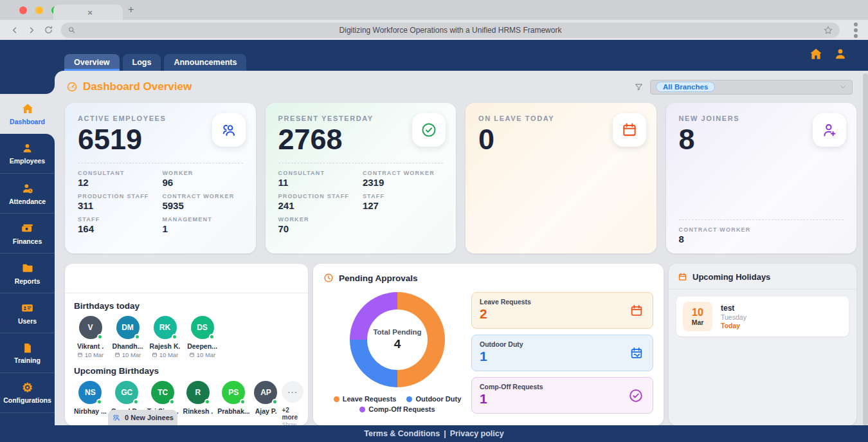  Describe the element at coordinates (27, 308) in the screenshot. I see `id-card-icon` at that location.